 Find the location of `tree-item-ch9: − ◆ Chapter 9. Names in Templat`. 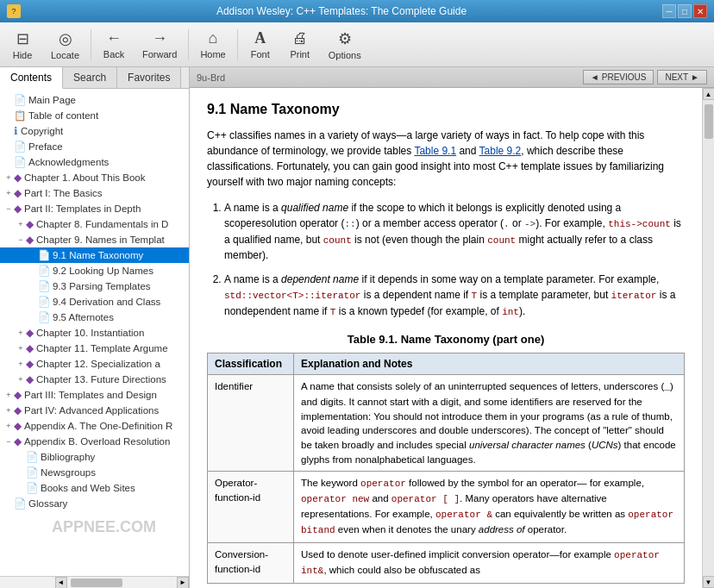

tree-item-ch9: − ◆ Chapter 9. Names in Templat is located at coordinates (95, 240).